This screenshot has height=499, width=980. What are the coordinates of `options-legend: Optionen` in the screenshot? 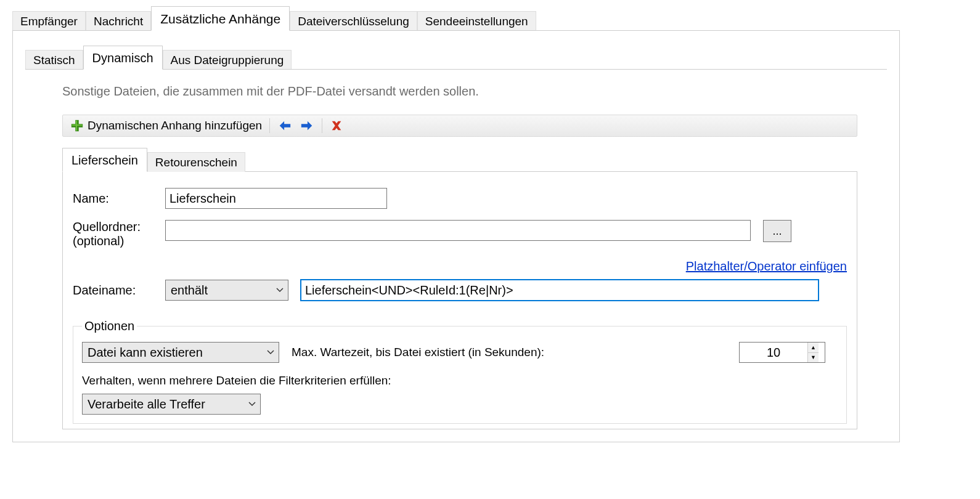 It's located at (110, 327).